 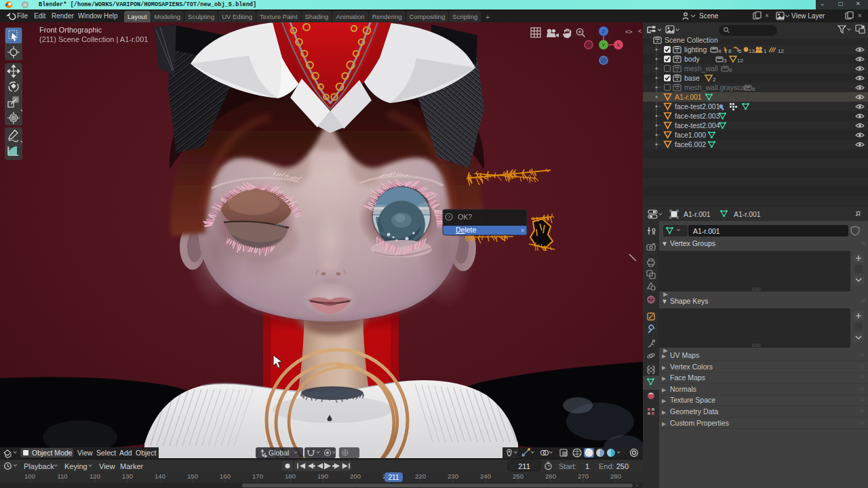 What do you see at coordinates (720, 52) in the screenshot?
I see `svg-text: 4` at bounding box center [720, 52].